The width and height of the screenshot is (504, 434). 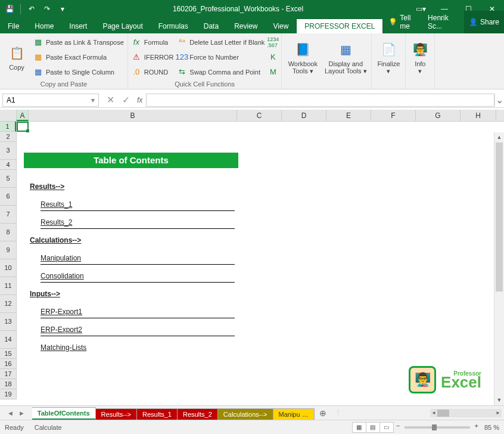 What do you see at coordinates (321, 100) in the screenshot?
I see `formula-input` at bounding box center [321, 100].